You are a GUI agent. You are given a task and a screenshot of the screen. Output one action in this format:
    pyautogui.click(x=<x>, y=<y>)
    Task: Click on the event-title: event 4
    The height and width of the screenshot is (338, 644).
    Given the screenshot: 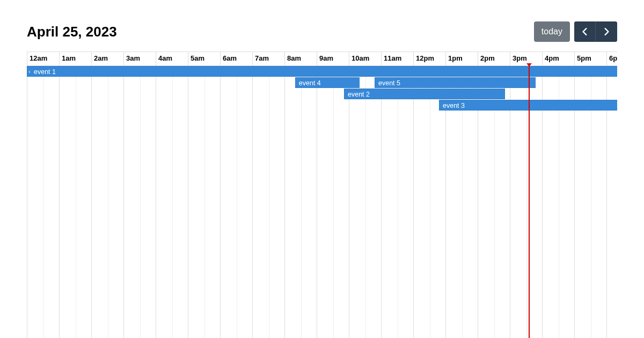 What is the action you would take?
    pyautogui.click(x=310, y=83)
    